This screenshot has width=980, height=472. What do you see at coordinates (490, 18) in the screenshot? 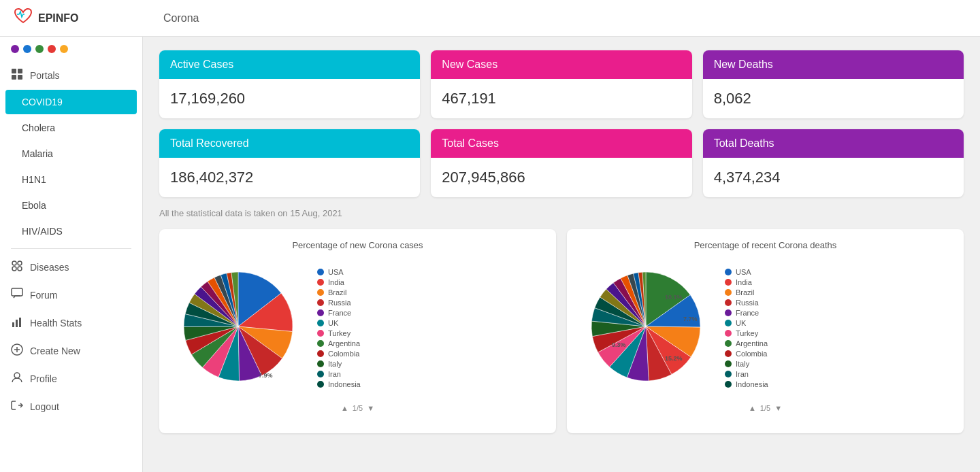
I see `topbar: EPINFO Corona` at bounding box center [490, 18].